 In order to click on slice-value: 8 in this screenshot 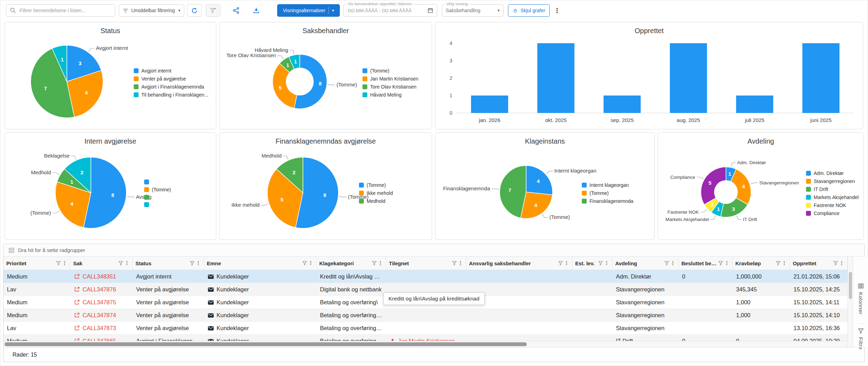, I will do `click(325, 195)`.